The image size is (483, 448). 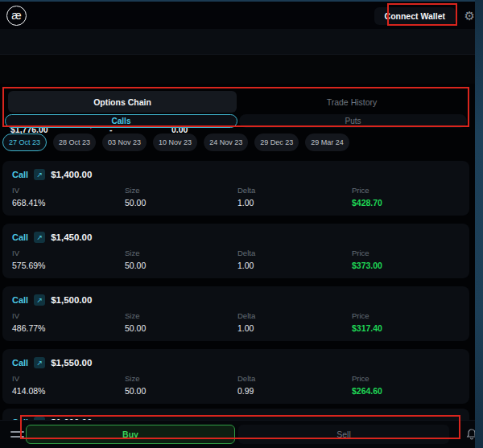 I want to click on price-value: $428.70, so click(x=367, y=203).